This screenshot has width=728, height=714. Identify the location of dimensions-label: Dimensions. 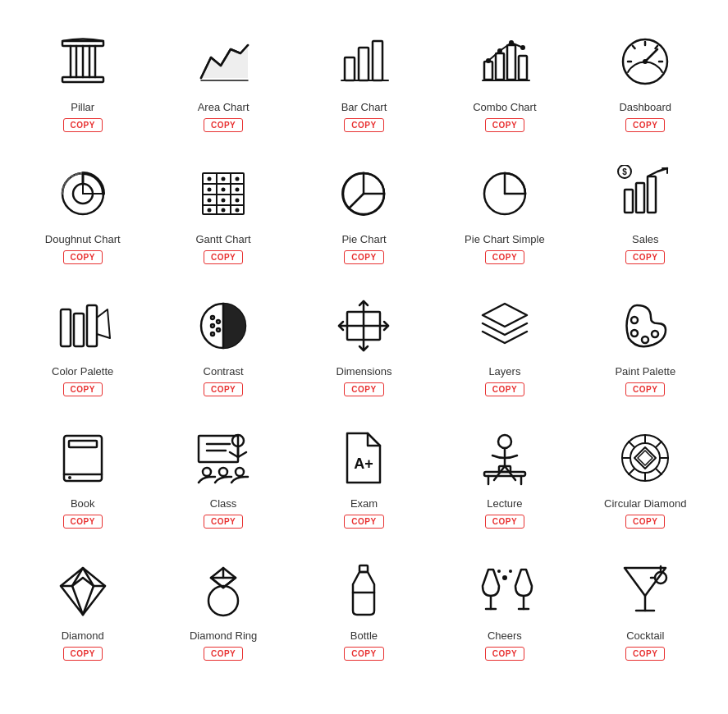
(364, 371).